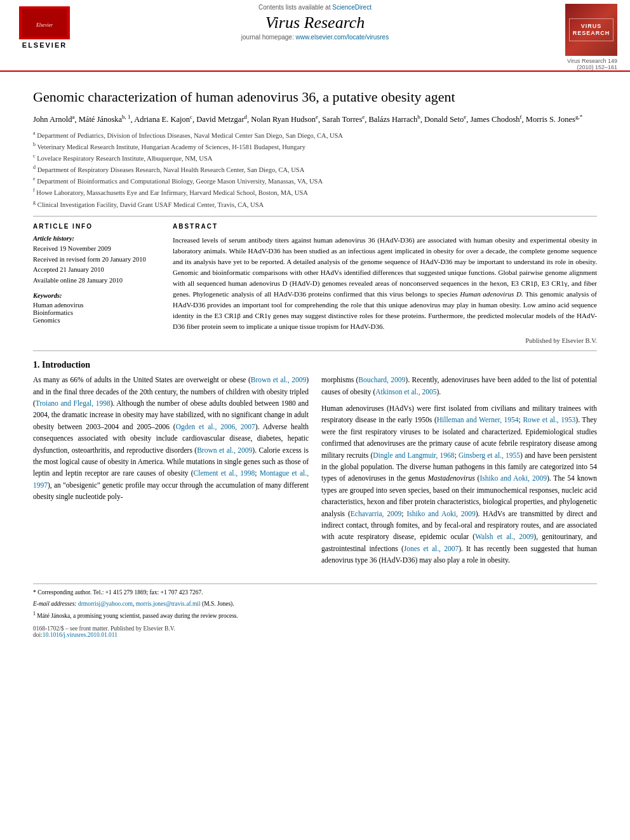 The width and height of the screenshot is (630, 840). I want to click on ref-dingle: Dingle and Langmuir, 1968, so click(413, 455).